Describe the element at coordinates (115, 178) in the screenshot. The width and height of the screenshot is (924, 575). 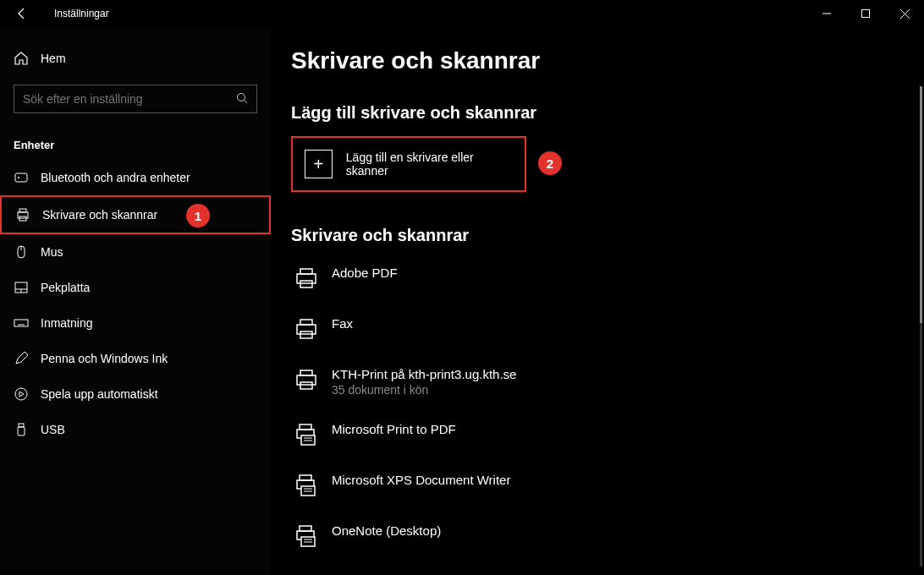
I see `nav-label: Bluetooth och andra enheter` at that location.